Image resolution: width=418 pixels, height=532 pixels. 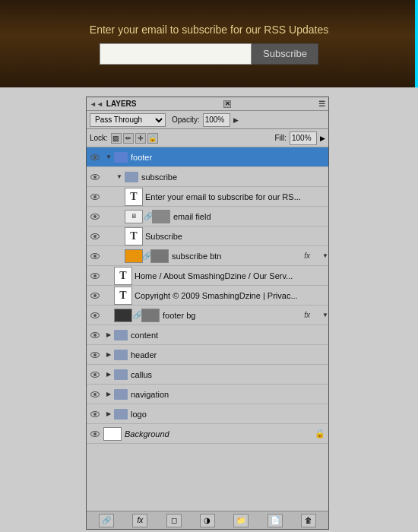 I want to click on layer-row: 🔗 subscribe btn fx ▼, so click(x=207, y=256).